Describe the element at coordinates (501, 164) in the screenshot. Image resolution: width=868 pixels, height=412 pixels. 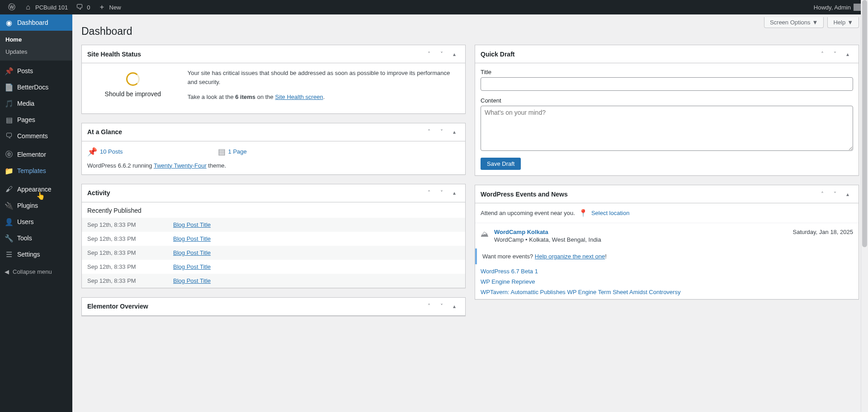
I see `save-draft-button: Save Draft` at that location.